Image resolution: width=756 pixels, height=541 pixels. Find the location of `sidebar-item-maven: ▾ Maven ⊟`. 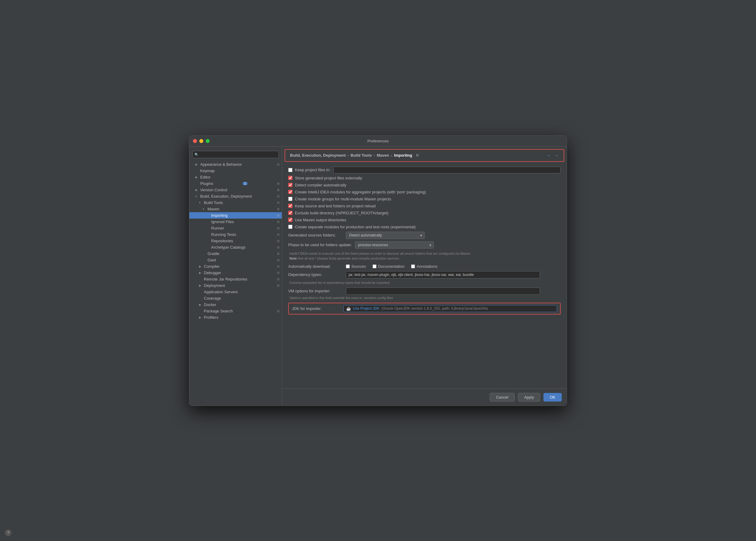

sidebar-item-maven: ▾ Maven ⊟ is located at coordinates (236, 209).